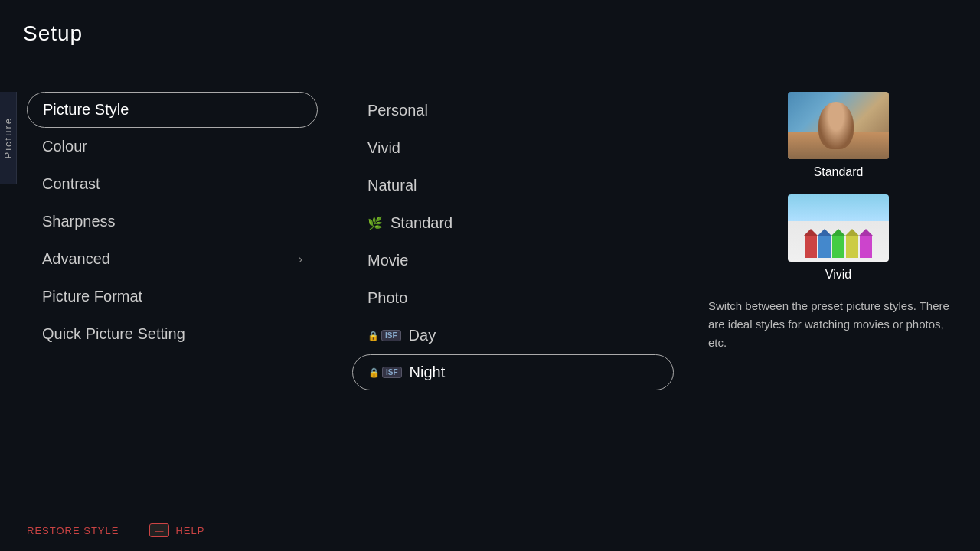  I want to click on style-item-label: Photo, so click(387, 298).